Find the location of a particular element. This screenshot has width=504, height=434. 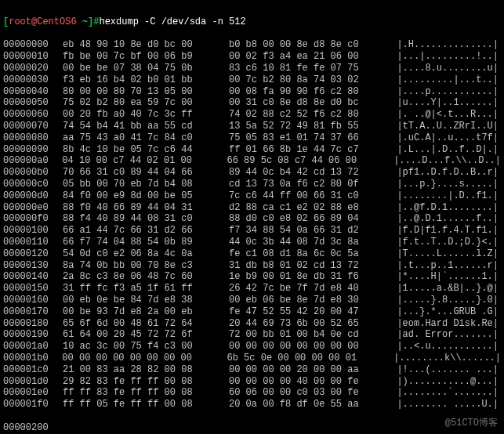

hexdump-bytes-right: 88 d0 c0 e8 02 66 89 04 is located at coordinates (307, 219).